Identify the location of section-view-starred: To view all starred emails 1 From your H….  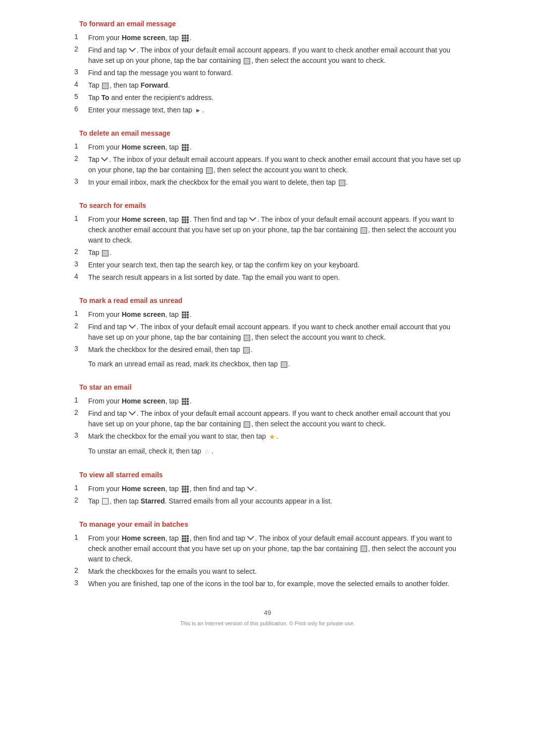
(268, 489).